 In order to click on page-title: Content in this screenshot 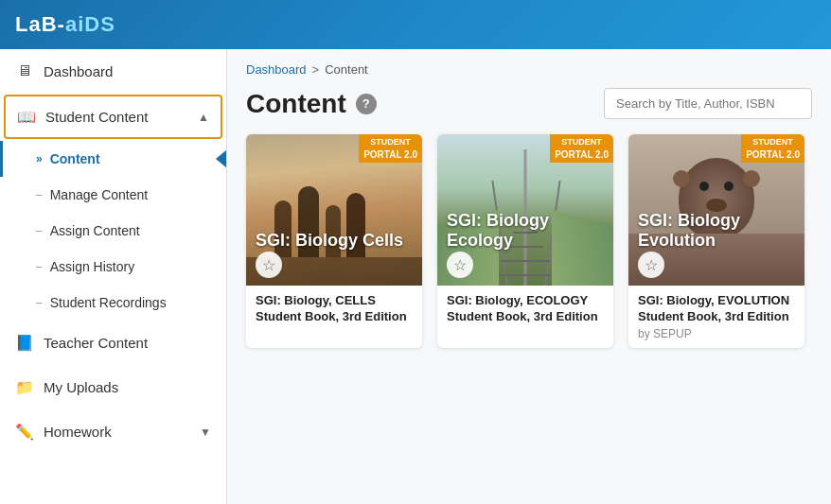, I will do `click(296, 104)`.